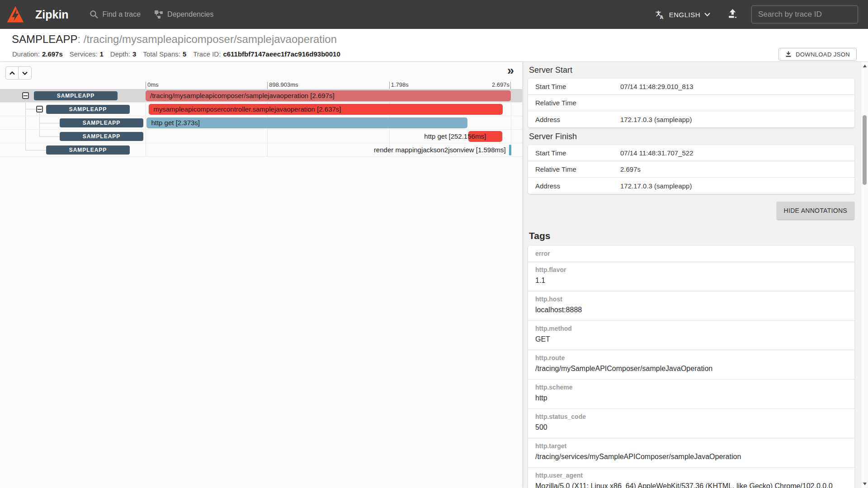 The width and height of the screenshot is (868, 488). I want to click on download-json-button: DOWNLOAD JSON, so click(817, 54).